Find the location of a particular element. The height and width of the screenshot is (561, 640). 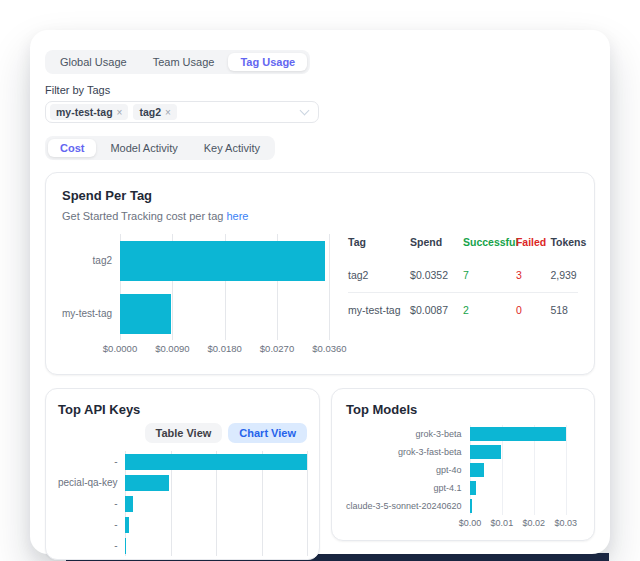

cell-spend: $0.0087 is located at coordinates (436, 310).